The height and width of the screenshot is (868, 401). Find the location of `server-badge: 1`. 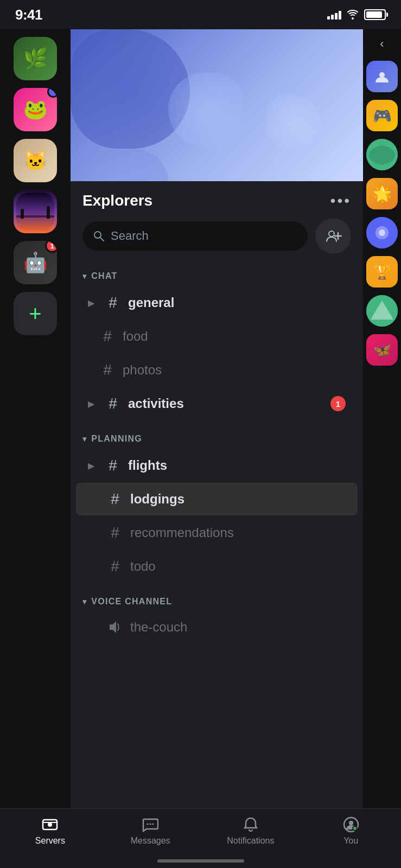

server-badge: 1 is located at coordinates (51, 247).